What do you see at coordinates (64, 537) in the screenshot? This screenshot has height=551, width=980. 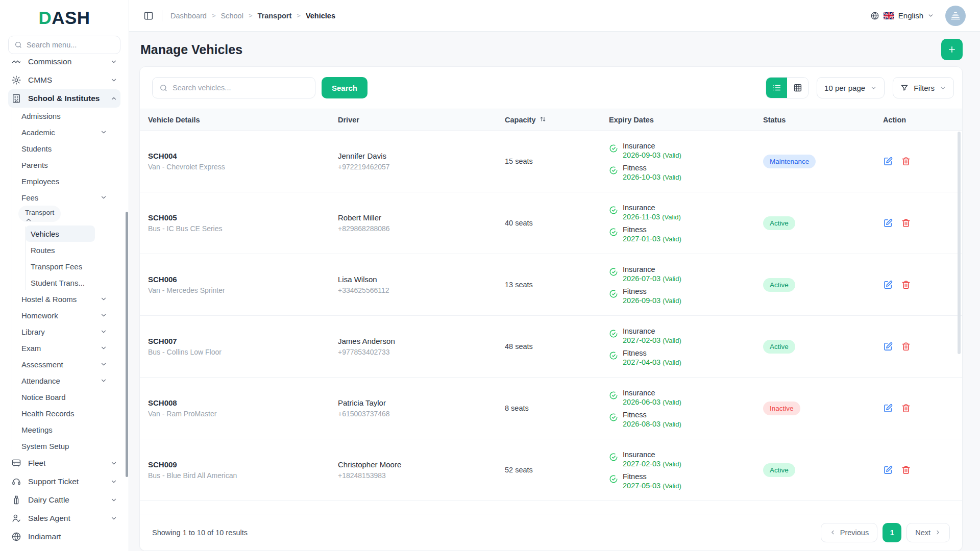 I see `sidebar-item-indiamart: Indiamart` at bounding box center [64, 537].